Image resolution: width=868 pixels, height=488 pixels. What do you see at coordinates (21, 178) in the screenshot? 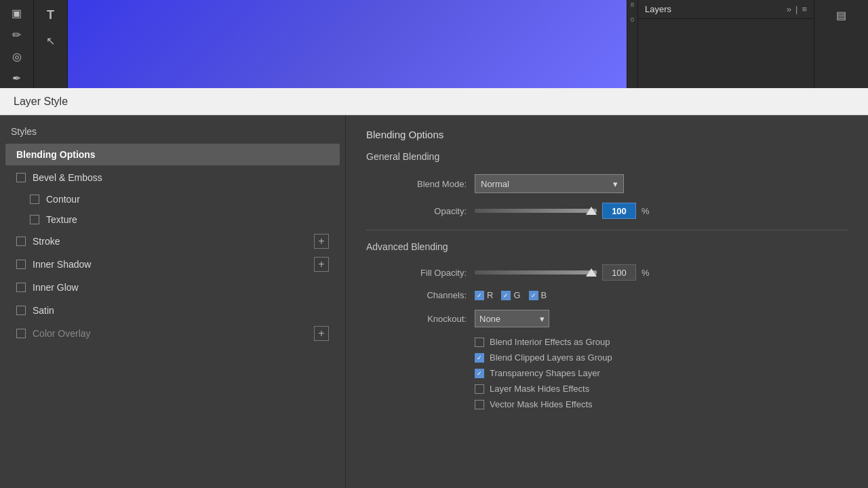
I see `bevel-emboss-checkbox` at bounding box center [21, 178].